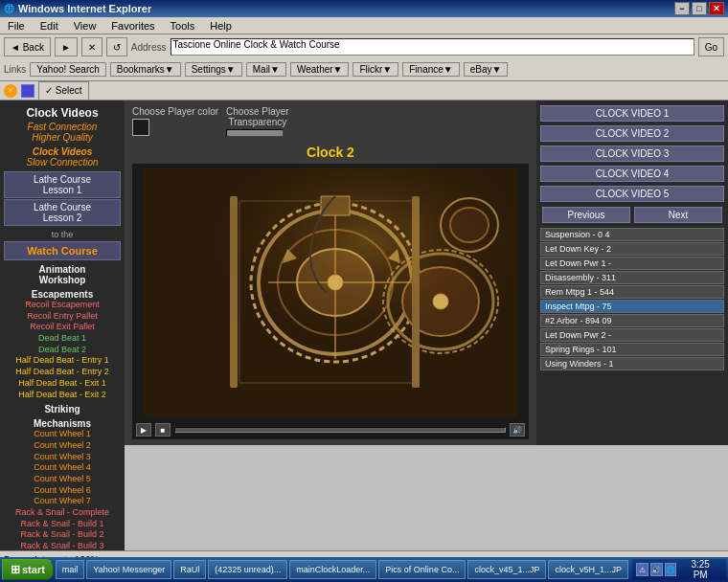 The height and width of the screenshot is (582, 728). Describe the element at coordinates (588, 570) in the screenshot. I see `taskbar-item-7: clock_v5H_1...JP` at that location.